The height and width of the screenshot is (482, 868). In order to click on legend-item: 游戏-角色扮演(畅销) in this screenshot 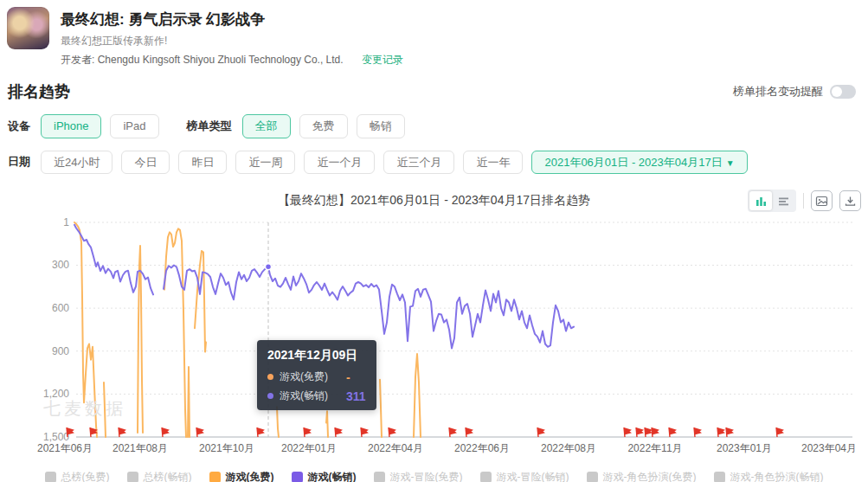, I will do `click(768, 476)`.